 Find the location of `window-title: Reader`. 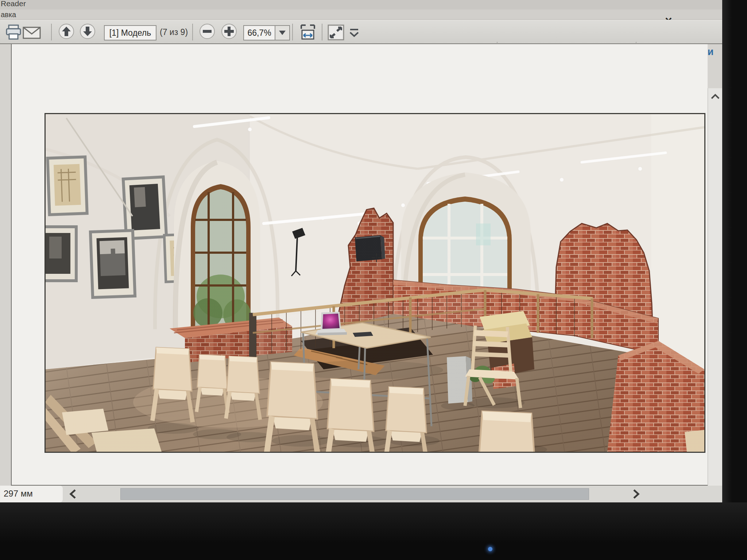

window-title: Reader is located at coordinates (13, 4).